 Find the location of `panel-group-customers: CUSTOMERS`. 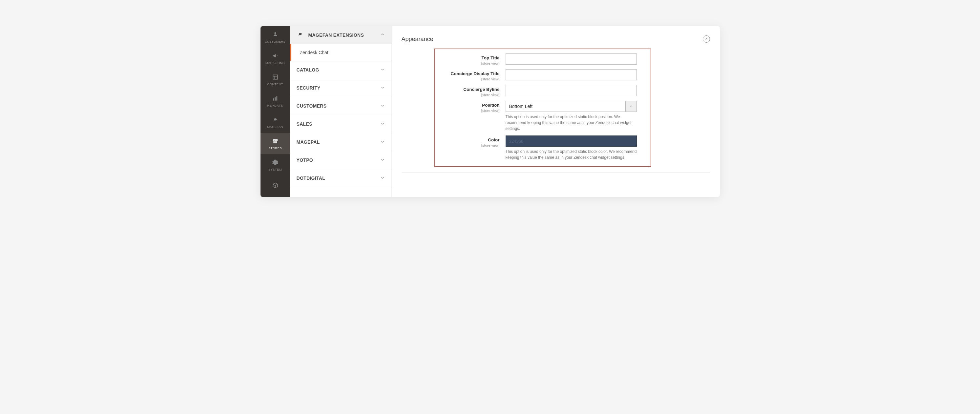

panel-group-customers: CUSTOMERS is located at coordinates (341, 106).